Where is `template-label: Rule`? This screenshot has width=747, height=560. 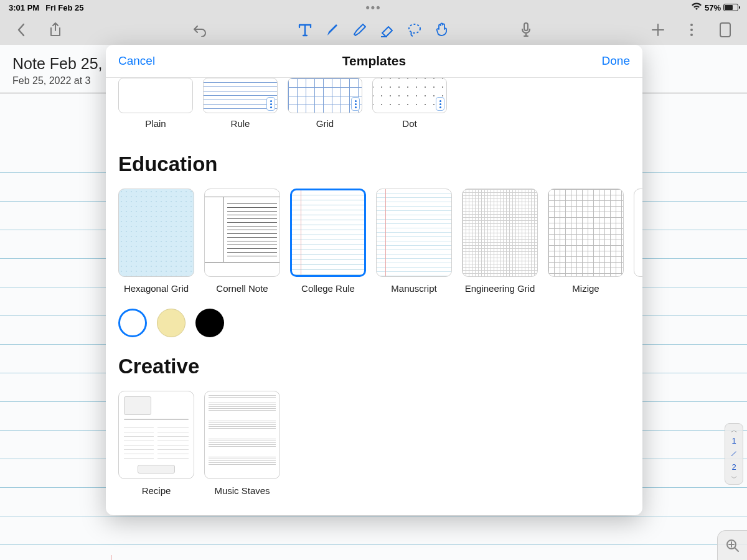 template-label: Rule is located at coordinates (240, 123).